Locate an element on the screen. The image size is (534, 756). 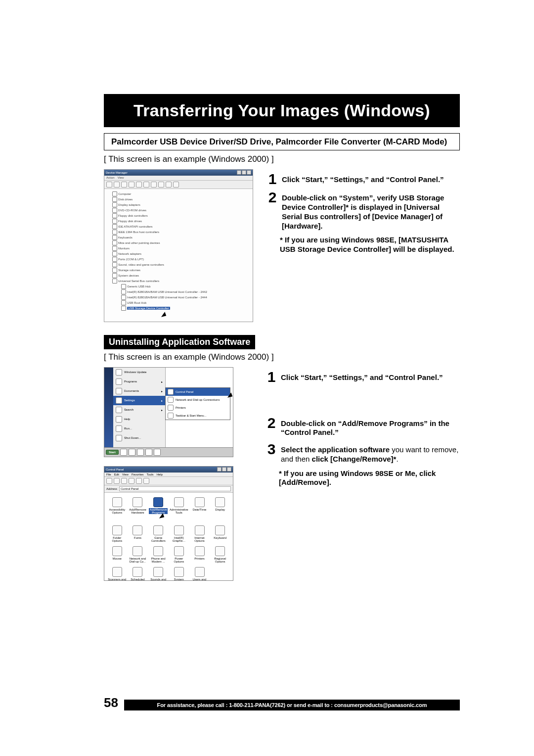
control-panel-item: Administrative Tools is located at coordinates (179, 510).